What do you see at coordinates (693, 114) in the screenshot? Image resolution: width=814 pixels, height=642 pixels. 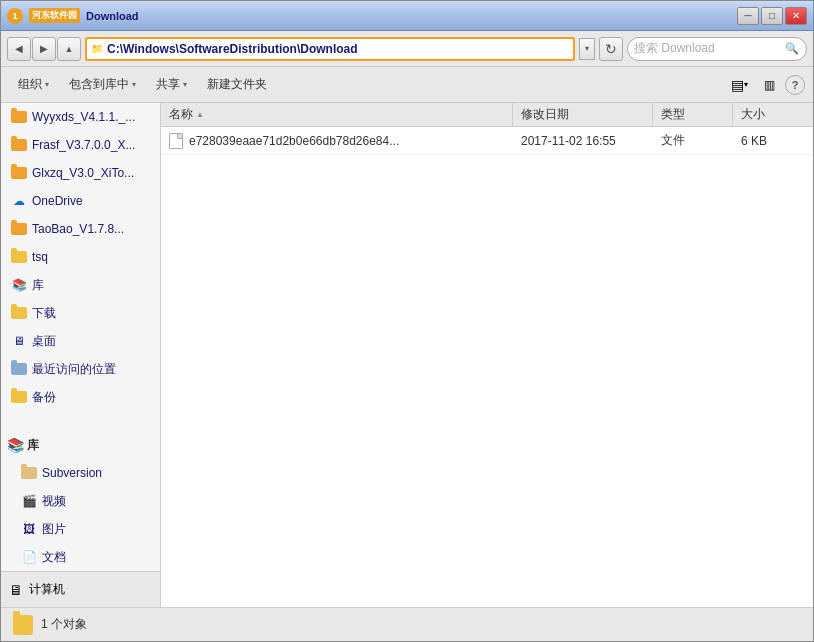 I see `column-header-type: 类型` at bounding box center [693, 114].